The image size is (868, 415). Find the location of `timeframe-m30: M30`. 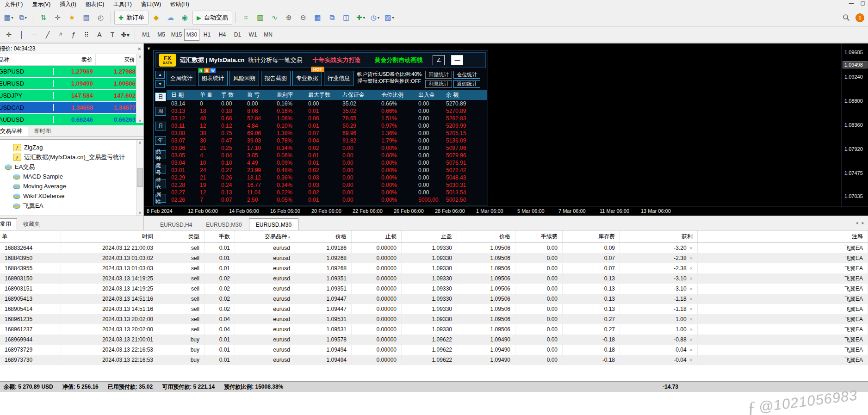

timeframe-m30: M30 is located at coordinates (192, 35).